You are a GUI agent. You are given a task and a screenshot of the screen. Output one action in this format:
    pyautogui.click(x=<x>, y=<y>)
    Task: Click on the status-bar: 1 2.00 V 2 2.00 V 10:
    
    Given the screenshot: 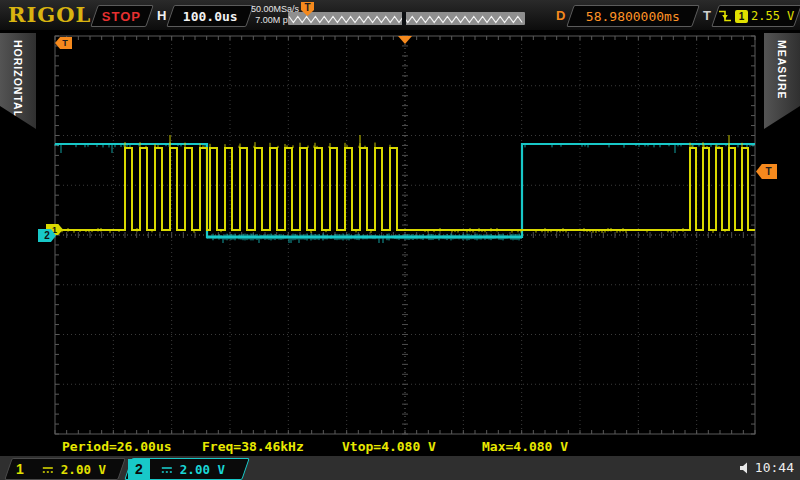 What is the action you would take?
    pyautogui.click(x=400, y=468)
    